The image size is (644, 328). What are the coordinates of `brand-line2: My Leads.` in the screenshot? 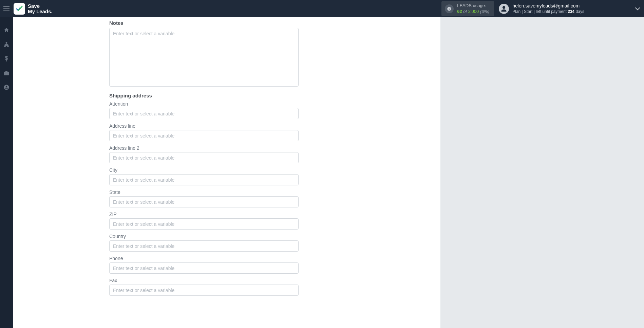 It's located at (40, 12).